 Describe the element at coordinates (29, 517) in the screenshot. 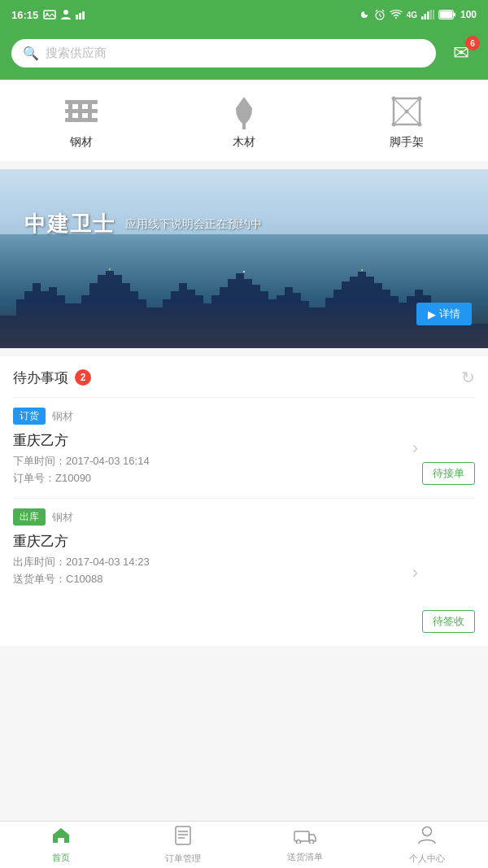

I see `order-2-tag: 出库` at that location.